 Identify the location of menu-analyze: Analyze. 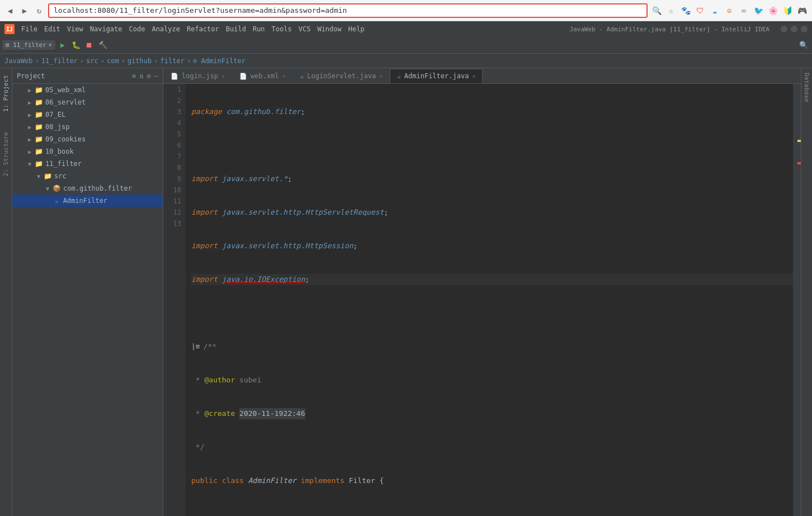
(166, 29).